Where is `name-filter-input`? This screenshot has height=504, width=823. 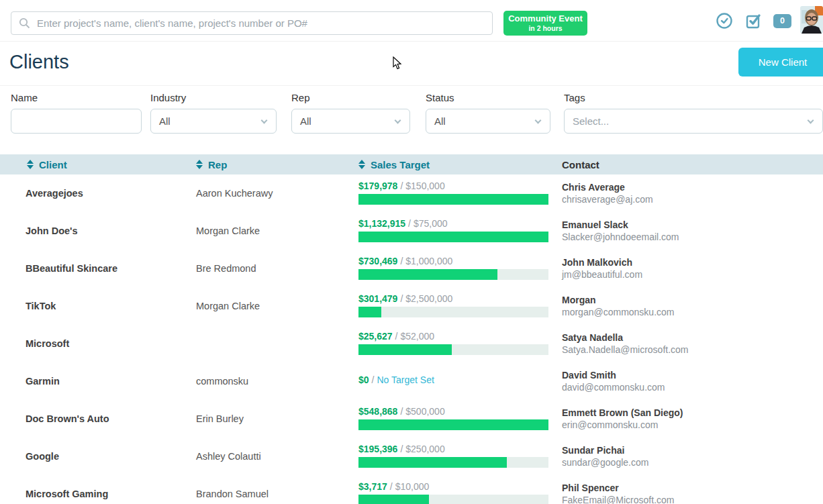 name-filter-input is located at coordinates (77, 121).